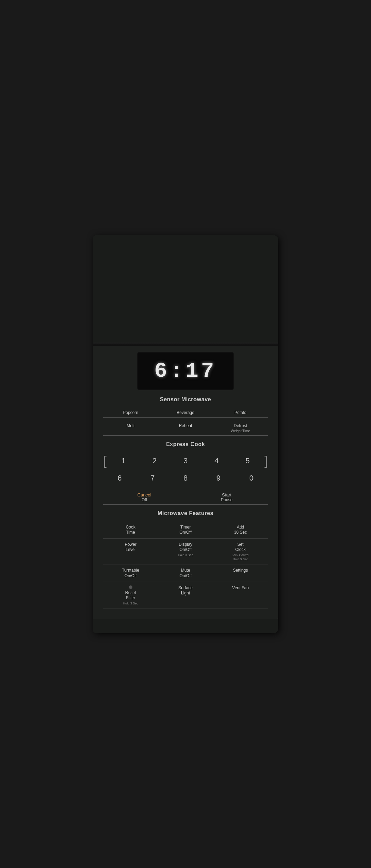  I want to click on number-7-button: 7, so click(153, 478).